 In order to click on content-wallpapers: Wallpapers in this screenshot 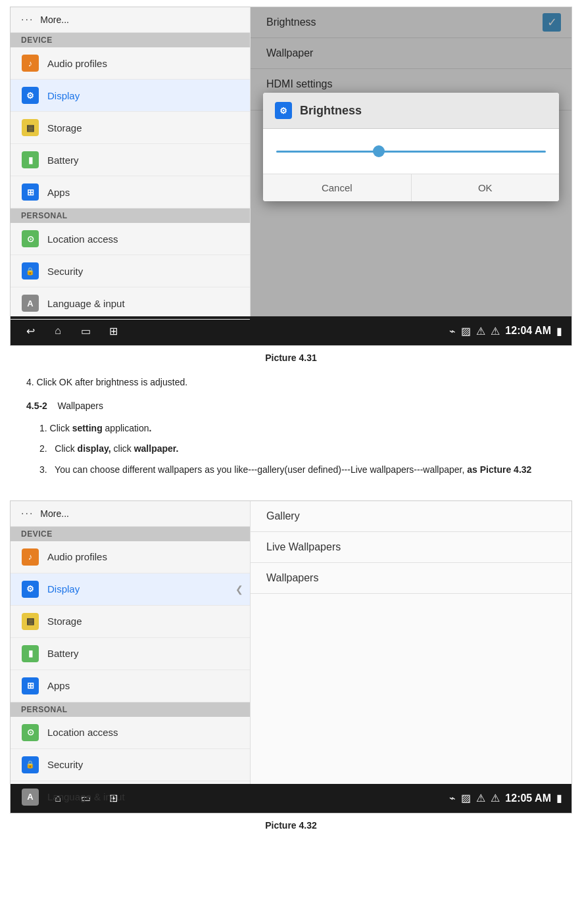, I will do `click(411, 579)`.